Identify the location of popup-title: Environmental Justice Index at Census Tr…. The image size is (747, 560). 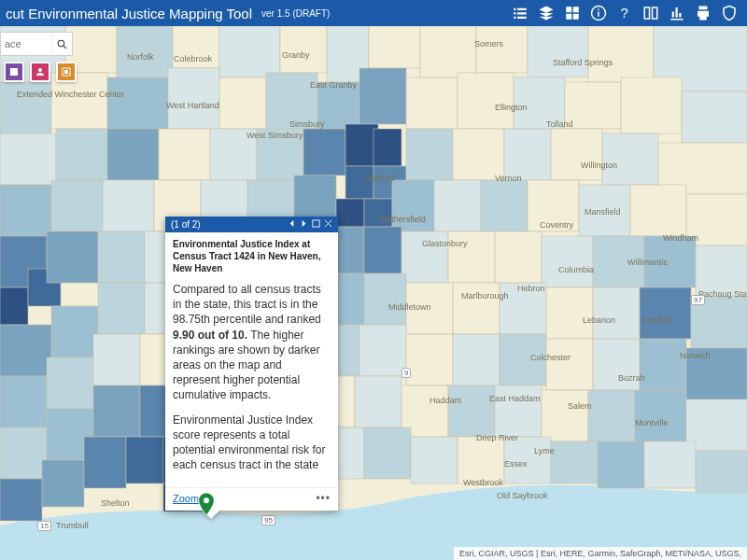
(252, 256).